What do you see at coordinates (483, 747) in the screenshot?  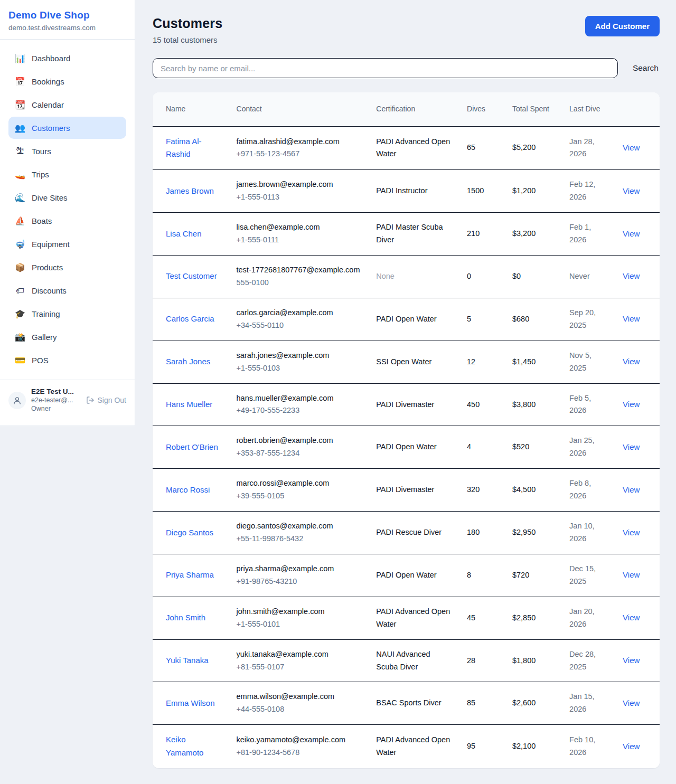 I see `customer-dives: 95` at bounding box center [483, 747].